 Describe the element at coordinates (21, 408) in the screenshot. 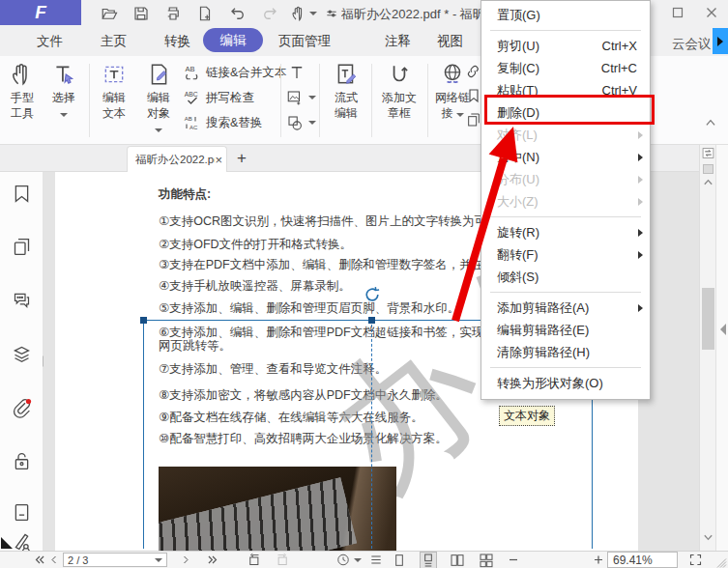

I see `attachments-panel-icon` at that location.